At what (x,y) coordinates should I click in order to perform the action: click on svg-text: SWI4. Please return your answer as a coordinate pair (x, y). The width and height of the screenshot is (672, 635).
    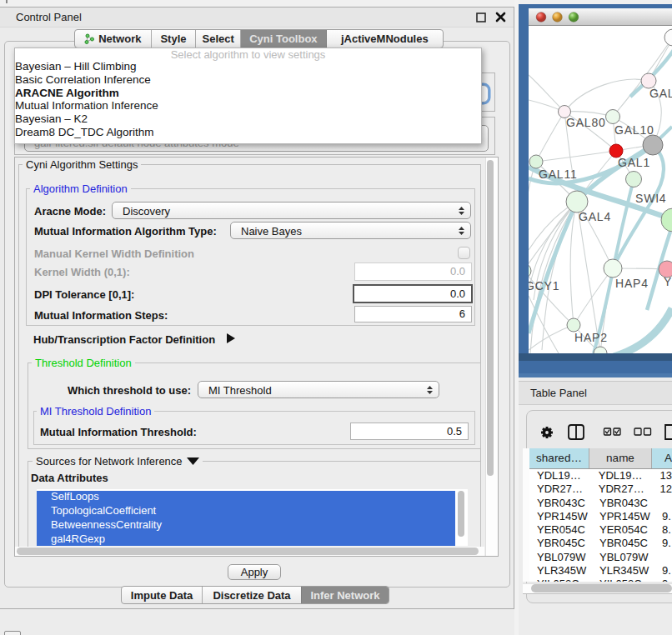
    Looking at the image, I should click on (650, 198).